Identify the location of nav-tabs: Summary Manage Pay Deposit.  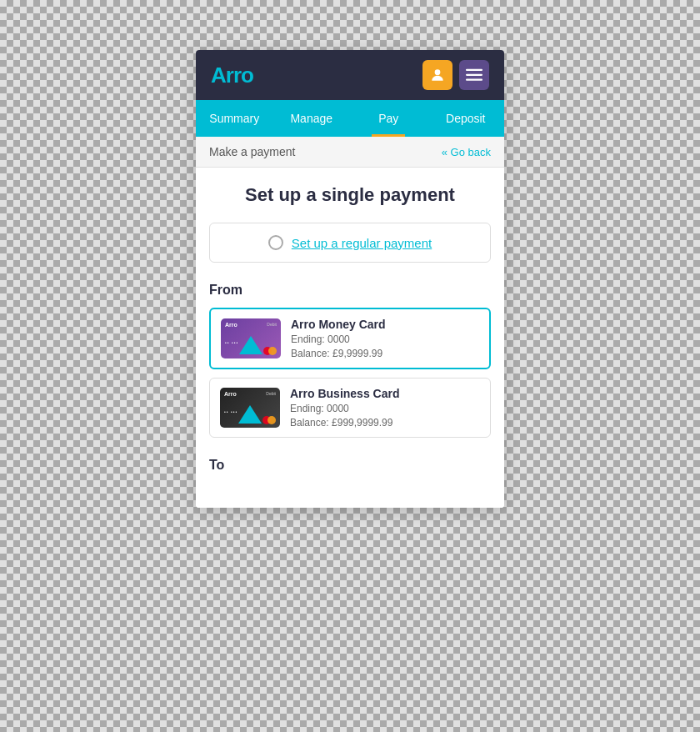
(350, 118).